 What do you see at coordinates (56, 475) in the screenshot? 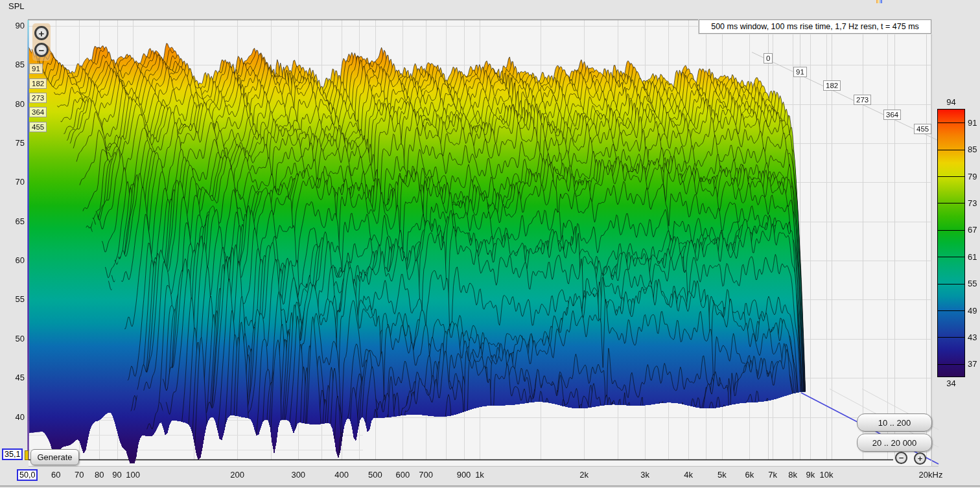
I see `x-tick-label: 60` at bounding box center [56, 475].